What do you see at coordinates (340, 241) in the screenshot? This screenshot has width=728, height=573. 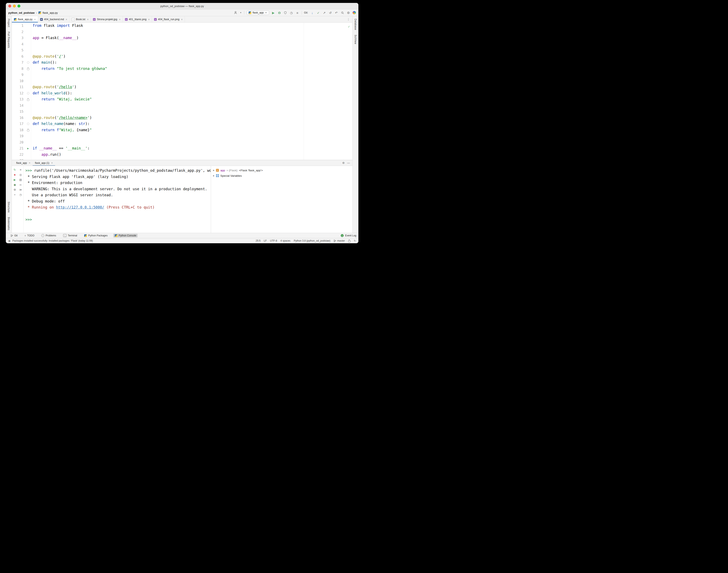 I see `git-branch-widget: master` at bounding box center [340, 241].